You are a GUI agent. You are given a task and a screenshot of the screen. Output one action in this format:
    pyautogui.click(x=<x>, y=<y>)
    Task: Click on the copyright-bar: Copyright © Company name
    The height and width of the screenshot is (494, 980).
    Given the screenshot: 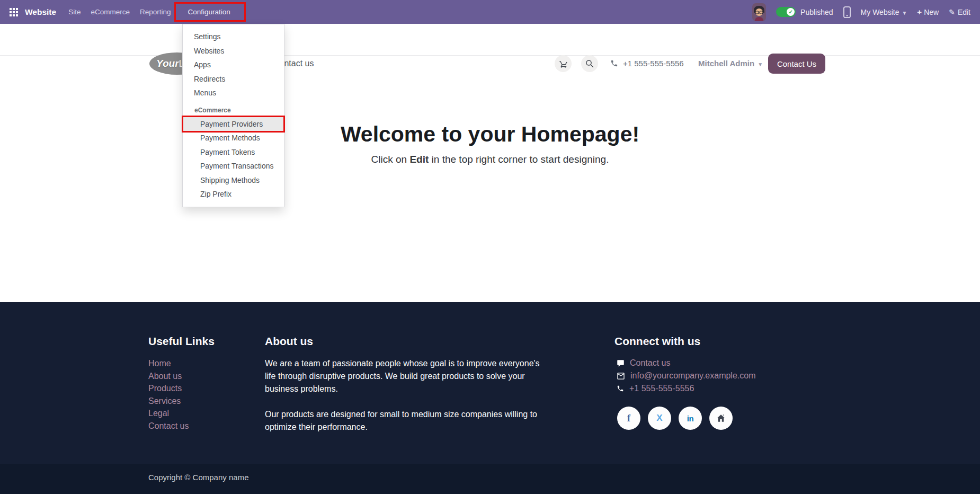 What is the action you would take?
    pyautogui.click(x=490, y=479)
    